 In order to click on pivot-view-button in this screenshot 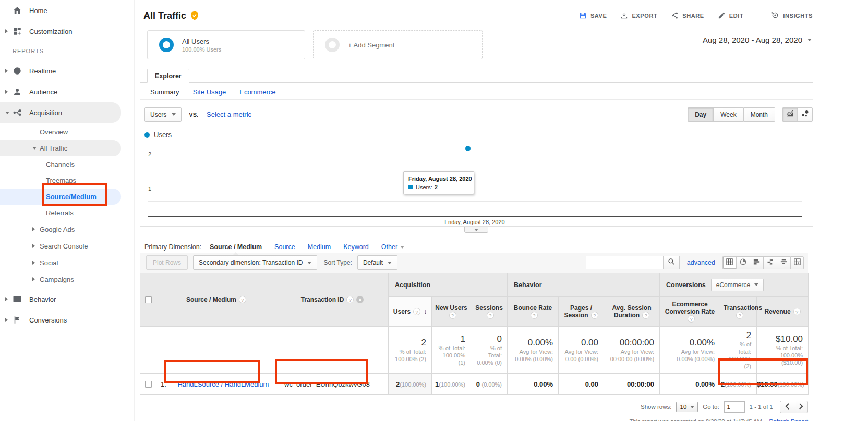, I will do `click(797, 263)`.